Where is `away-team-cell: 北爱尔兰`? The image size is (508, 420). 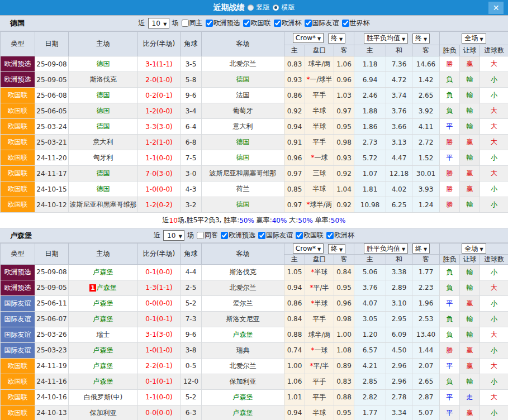 away-team-cell: 北爱尔兰 is located at coordinates (243, 64).